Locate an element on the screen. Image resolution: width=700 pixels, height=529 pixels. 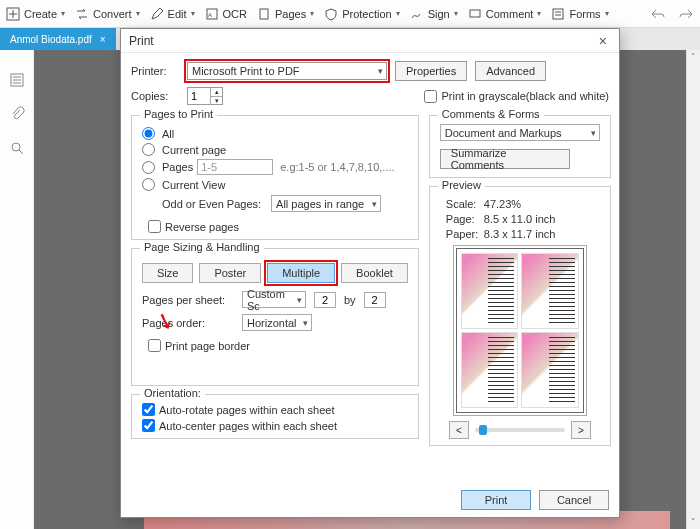
printer-select: Microsoft Print to PDF is located at coordinates (287, 71).